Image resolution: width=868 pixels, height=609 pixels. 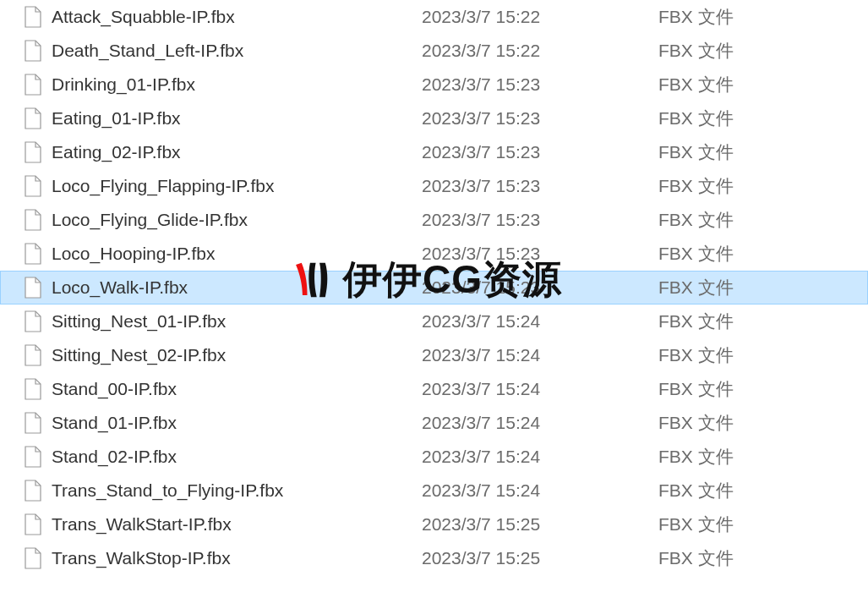 I want to click on file-name: Loco_Walk-IP.fbx, so click(x=237, y=288).